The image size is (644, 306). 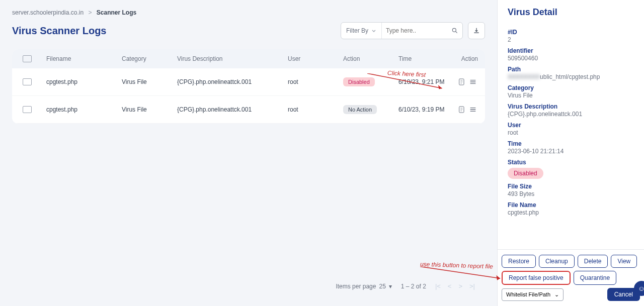 I want to click on breadcrumb-link: server.schoolerpindia.co.in, so click(x=48, y=13).